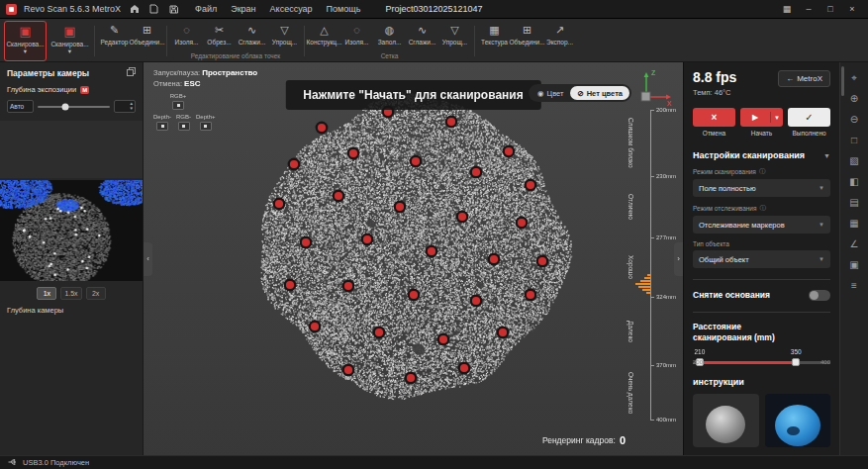 This screenshot has width=868, height=469. I want to click on settings-section-title: Настройки сканирования, so click(748, 155).